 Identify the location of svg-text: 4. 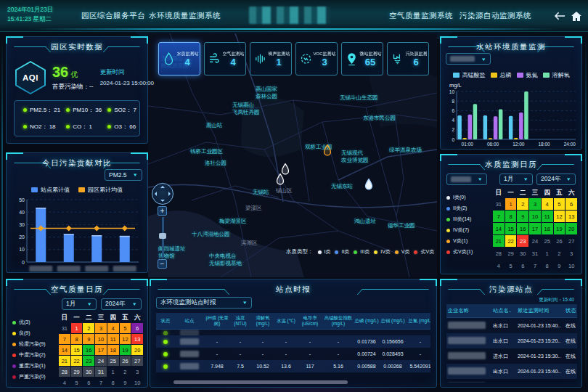
(453, 121).